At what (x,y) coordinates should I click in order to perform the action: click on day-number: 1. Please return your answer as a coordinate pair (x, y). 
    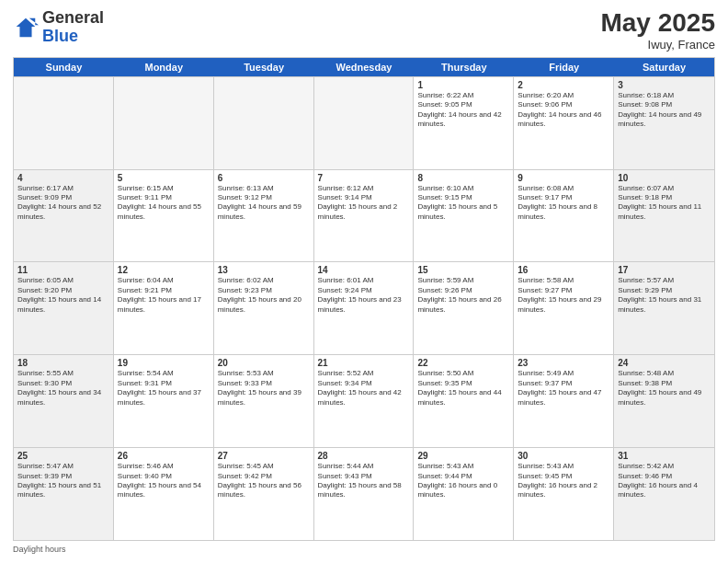
    Looking at the image, I should click on (463, 85).